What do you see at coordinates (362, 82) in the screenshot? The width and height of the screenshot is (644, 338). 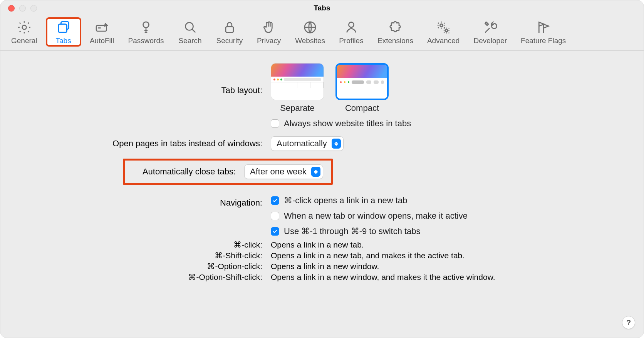 I see `layout-preview-compact` at bounding box center [362, 82].